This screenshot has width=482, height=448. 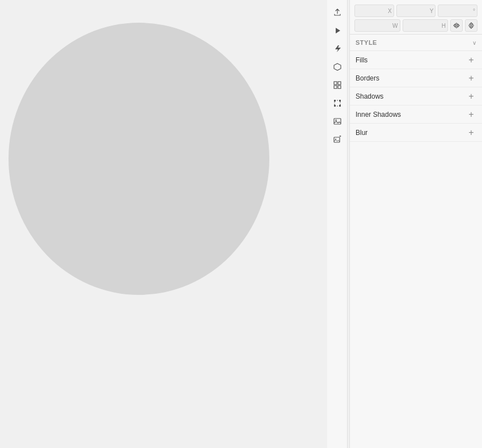 I want to click on h-field: H, so click(x=425, y=26).